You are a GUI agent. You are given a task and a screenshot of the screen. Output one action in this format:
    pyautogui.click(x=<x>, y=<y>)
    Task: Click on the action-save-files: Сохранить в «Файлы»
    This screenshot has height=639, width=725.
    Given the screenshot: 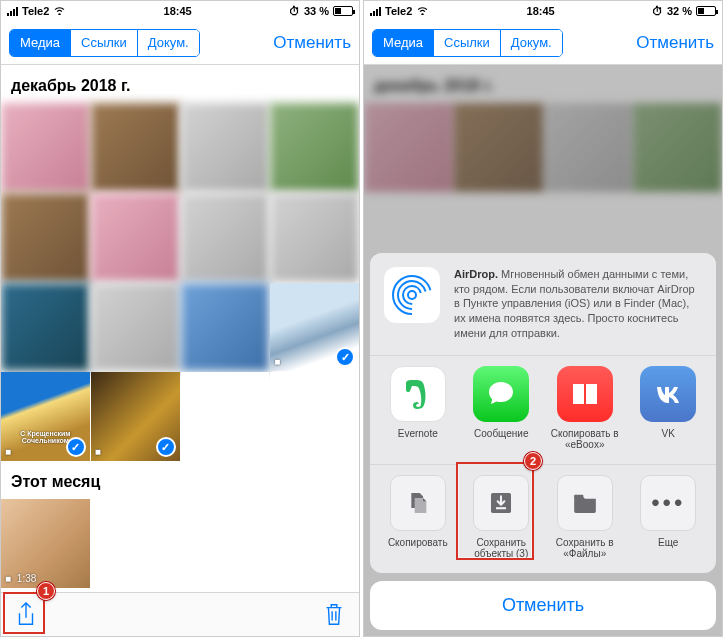 What is the action you would take?
    pyautogui.click(x=585, y=517)
    